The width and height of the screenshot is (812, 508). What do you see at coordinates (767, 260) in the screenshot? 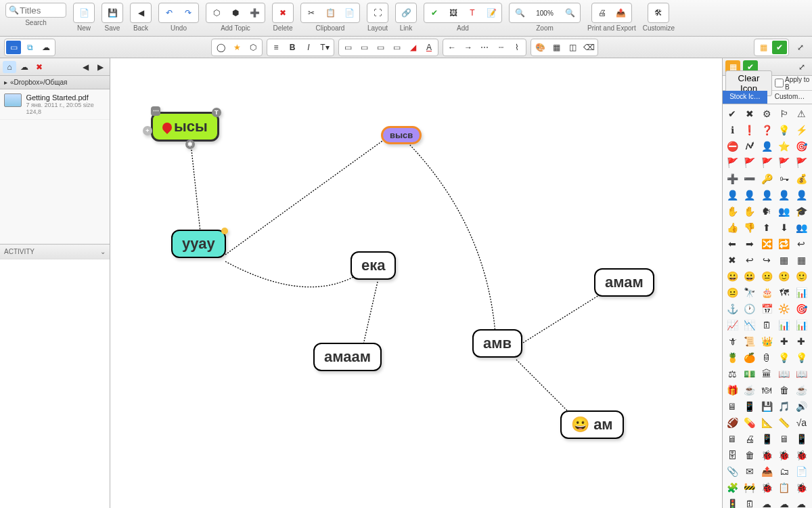
I see `stock-icon: ↪` at bounding box center [767, 260].